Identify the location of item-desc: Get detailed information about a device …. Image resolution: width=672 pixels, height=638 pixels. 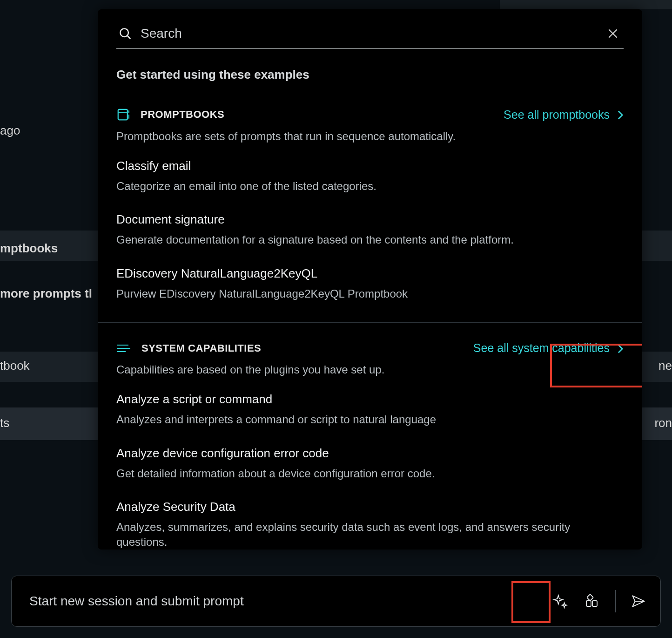
(370, 474).